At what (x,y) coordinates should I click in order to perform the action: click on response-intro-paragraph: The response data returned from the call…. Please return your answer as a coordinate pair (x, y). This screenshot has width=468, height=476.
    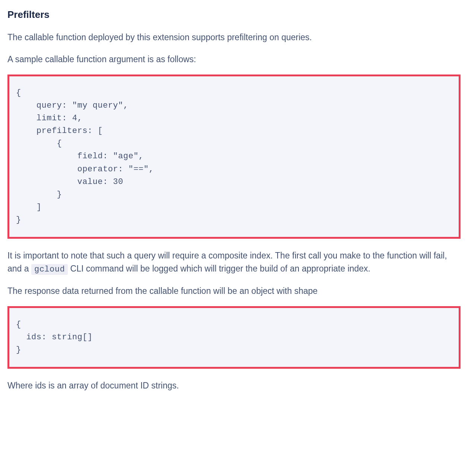
    Looking at the image, I should click on (234, 291).